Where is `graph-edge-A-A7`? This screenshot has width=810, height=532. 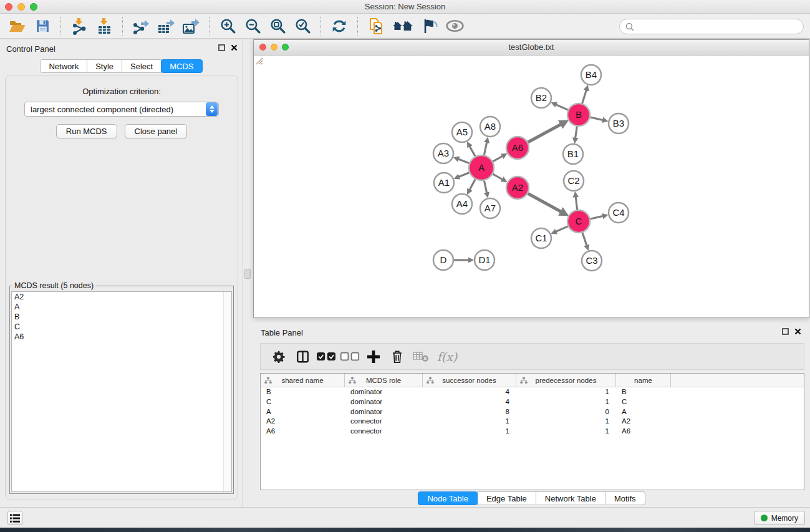
graph-edge-A-A7 is located at coordinates (485, 187).